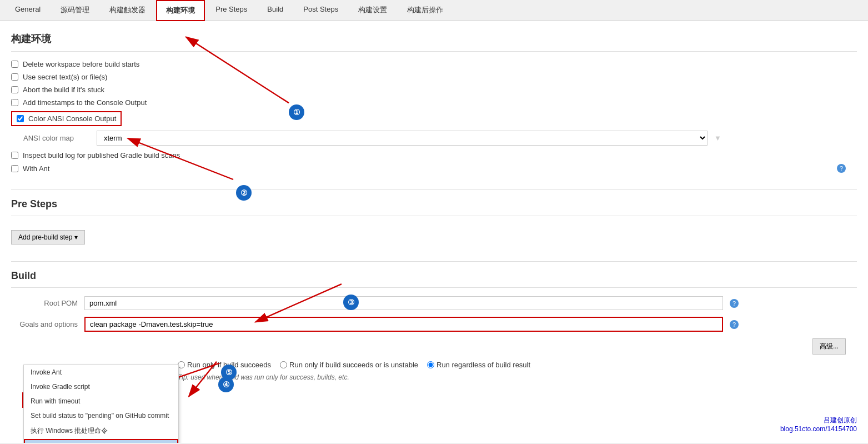 The width and height of the screenshot is (868, 444). What do you see at coordinates (72, 119) in the screenshot?
I see `checkbox-color-ansi-label: Color ANSI Console Output` at bounding box center [72, 119].